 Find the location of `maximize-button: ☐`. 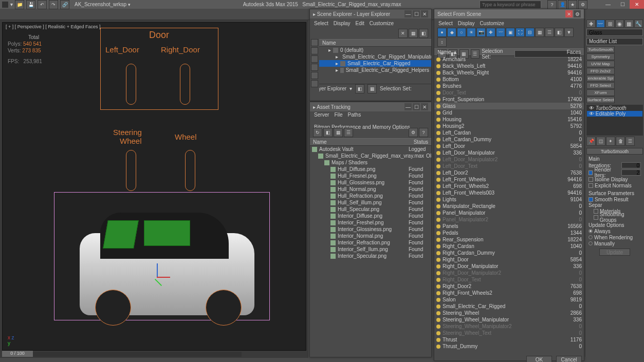

maximize-button: ☐ is located at coordinates (622, 4).